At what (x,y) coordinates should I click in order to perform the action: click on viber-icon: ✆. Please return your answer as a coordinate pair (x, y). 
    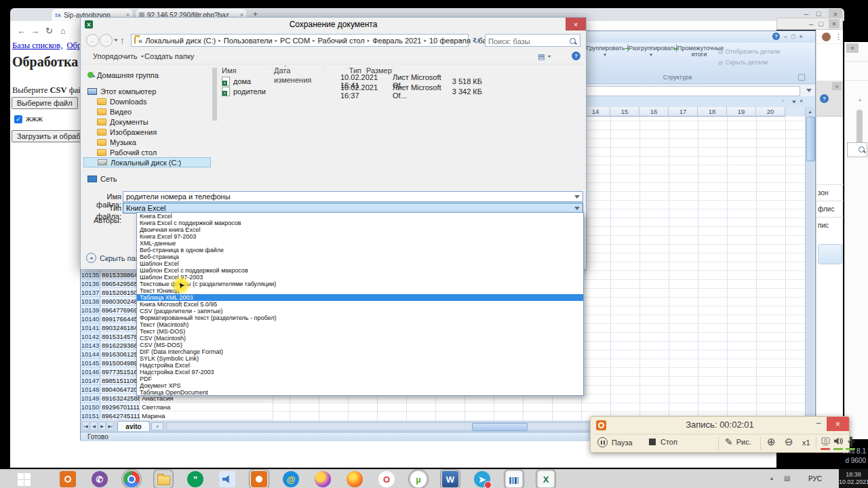
    Looking at the image, I should click on (100, 479).